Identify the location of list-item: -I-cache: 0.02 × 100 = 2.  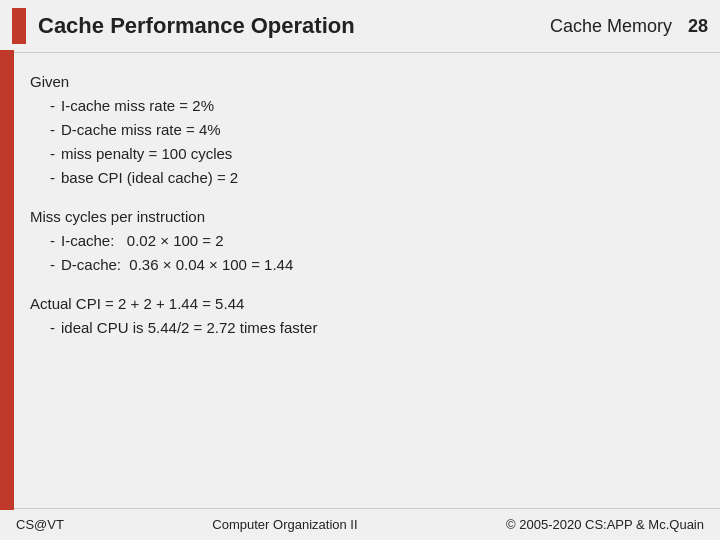
(375, 241).